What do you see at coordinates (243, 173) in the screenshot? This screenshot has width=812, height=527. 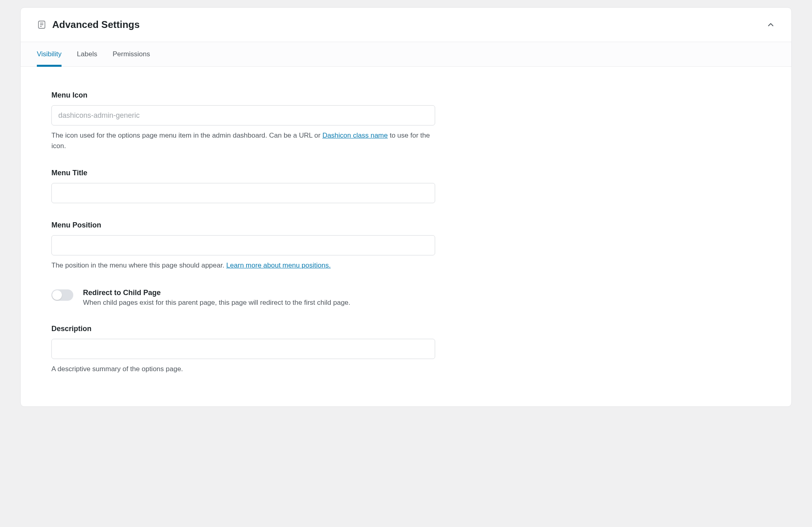 I see `menu-title-label: Menu Title` at bounding box center [243, 173].